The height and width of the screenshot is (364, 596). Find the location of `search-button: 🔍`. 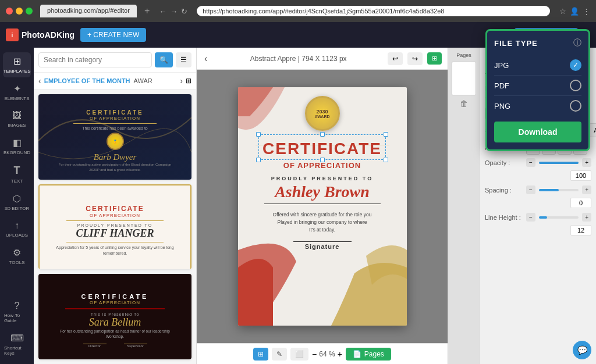

search-button: 🔍 is located at coordinates (164, 60).